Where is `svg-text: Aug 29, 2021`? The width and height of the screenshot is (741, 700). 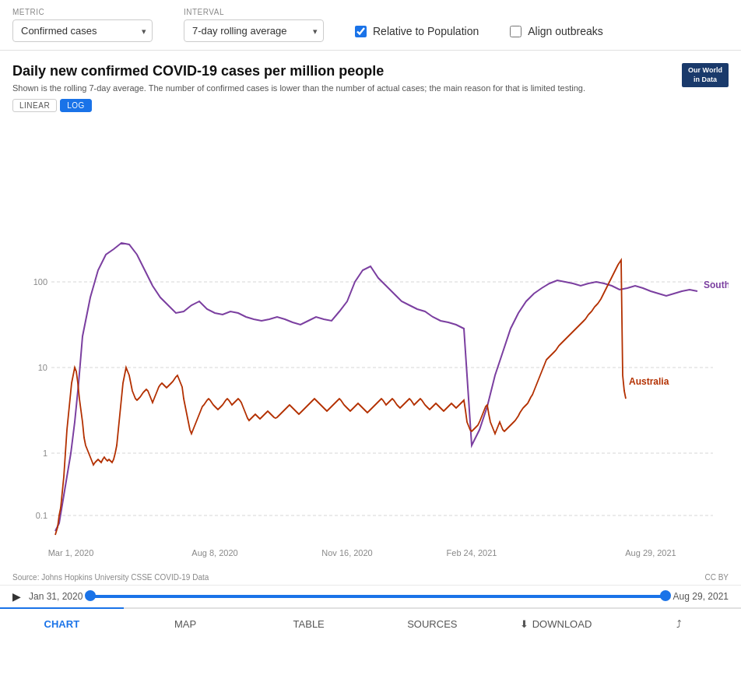 svg-text: Aug 29, 2021 is located at coordinates (651, 553).